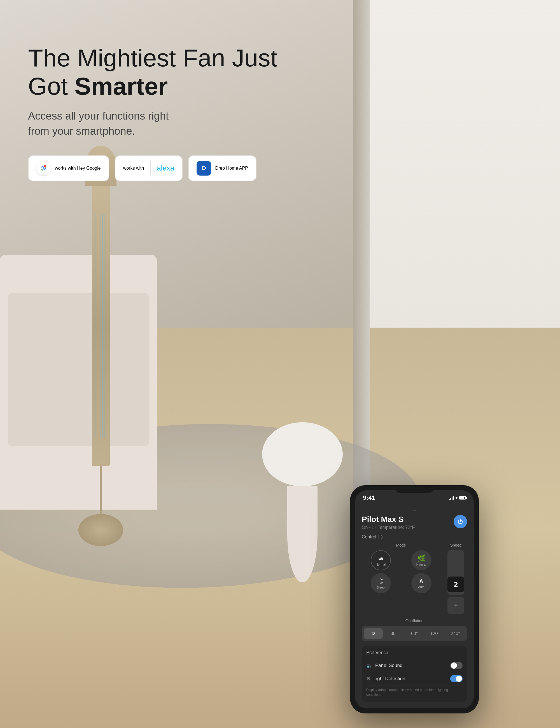 This screenshot has width=560, height=728. Describe the element at coordinates (381, 581) in the screenshot. I see `sleep-mode-icon: ☽` at that location.